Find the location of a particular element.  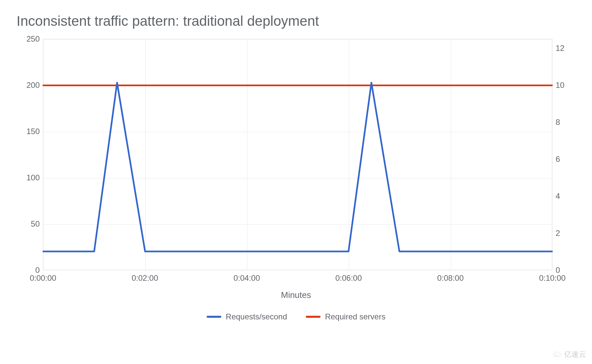

y-left-tick: 200 is located at coordinates (28, 85).